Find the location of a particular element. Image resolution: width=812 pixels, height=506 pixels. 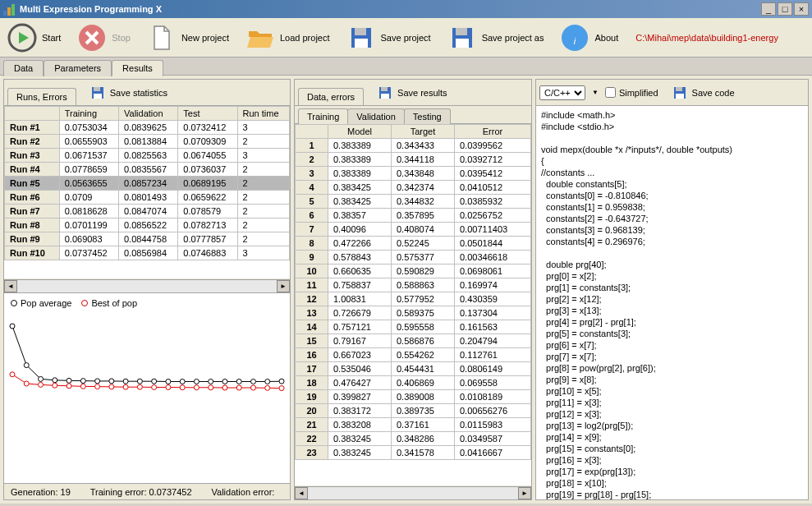

about-button: i About is located at coordinates (593, 38).